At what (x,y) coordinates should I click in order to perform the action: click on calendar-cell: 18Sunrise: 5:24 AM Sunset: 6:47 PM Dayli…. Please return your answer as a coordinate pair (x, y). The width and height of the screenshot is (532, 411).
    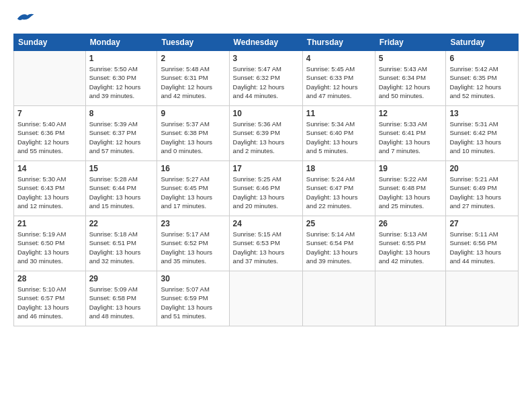
    Looking at the image, I should click on (339, 189).